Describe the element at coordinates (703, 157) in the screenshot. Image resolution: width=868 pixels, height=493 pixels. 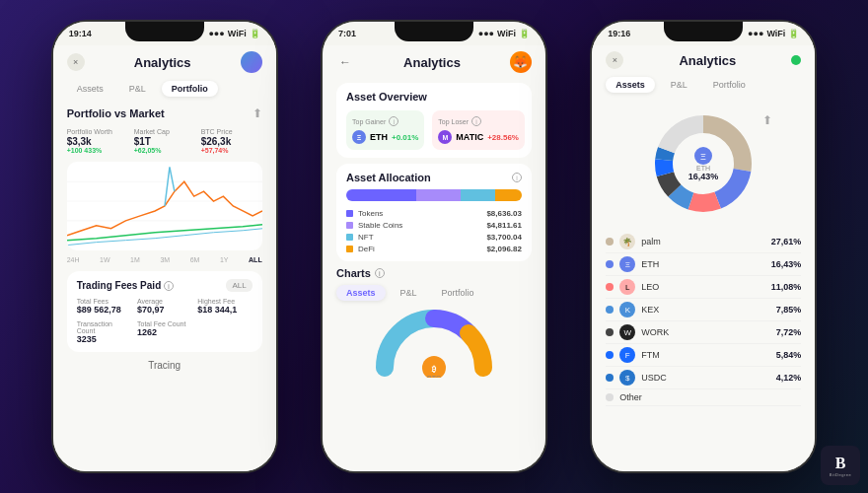
I see `svg-text: Ξ` at that location.